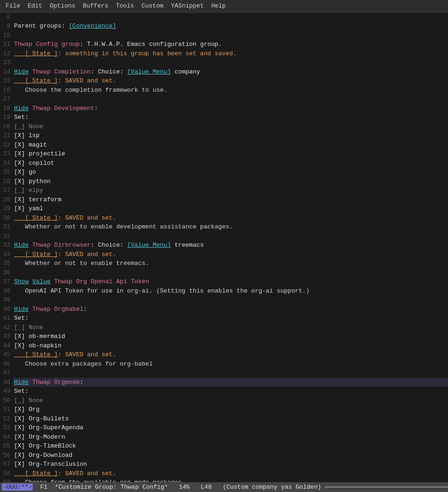 This screenshot has height=492, width=448. I want to click on menu-item-tools: Tools, so click(125, 6).